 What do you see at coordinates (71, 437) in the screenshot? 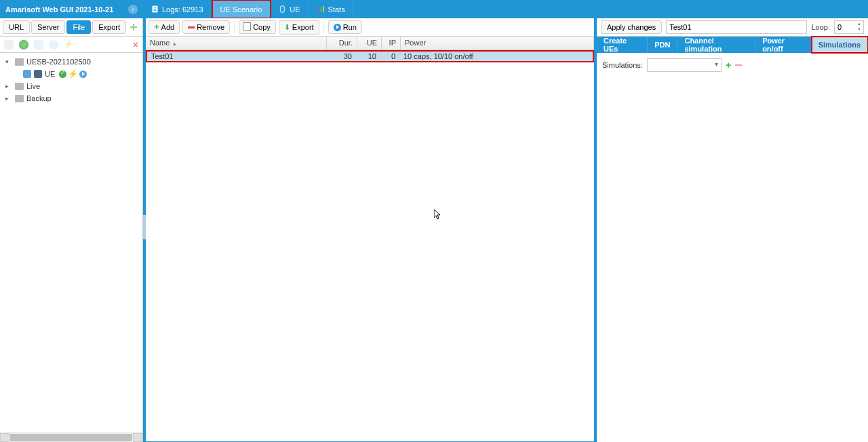
I see `tree-hscrollbar` at bounding box center [71, 437].